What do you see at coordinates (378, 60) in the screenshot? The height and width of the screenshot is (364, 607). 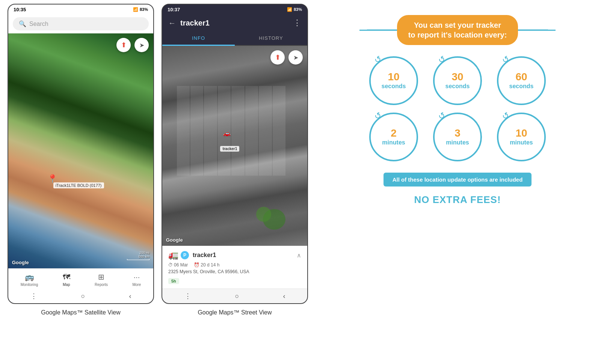 I see `circle-arrow-1: ↺` at bounding box center [378, 60].